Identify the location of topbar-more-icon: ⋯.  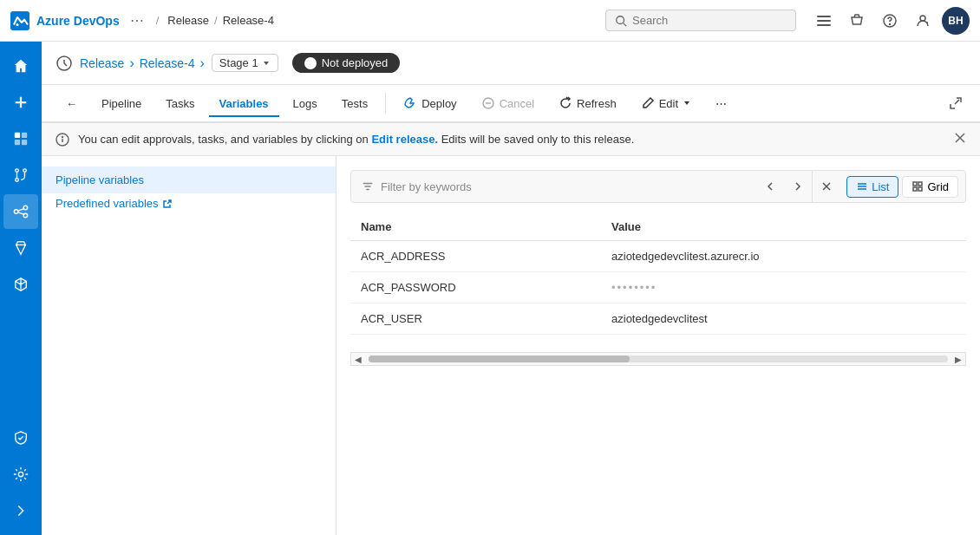
(137, 21).